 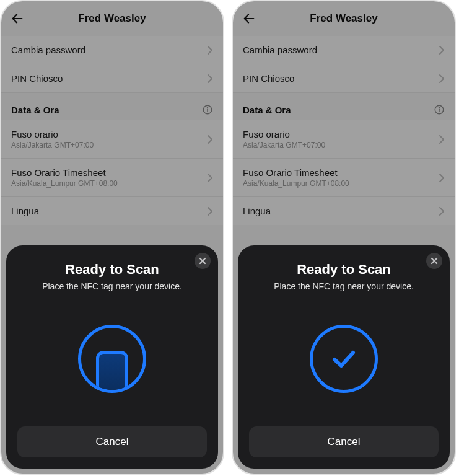 What do you see at coordinates (344, 359) in the screenshot?
I see `success-circle-icon` at bounding box center [344, 359].